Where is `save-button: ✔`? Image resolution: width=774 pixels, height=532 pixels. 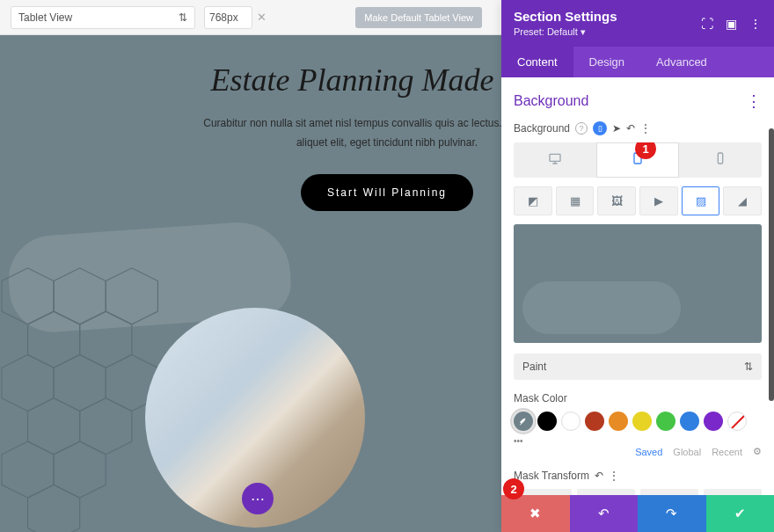
save-button: ✔ is located at coordinates (741, 514).